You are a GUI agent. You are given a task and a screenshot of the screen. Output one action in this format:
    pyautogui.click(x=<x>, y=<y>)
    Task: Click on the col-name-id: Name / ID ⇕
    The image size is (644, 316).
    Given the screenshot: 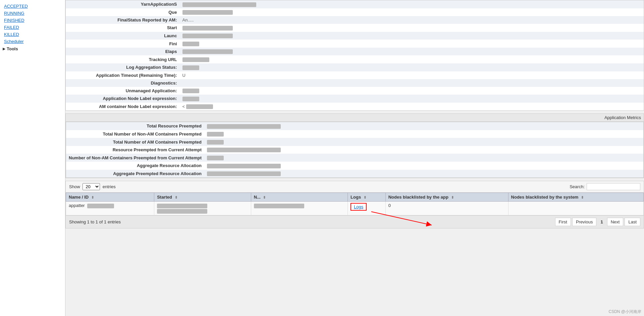 What is the action you would take?
    pyautogui.click(x=110, y=197)
    